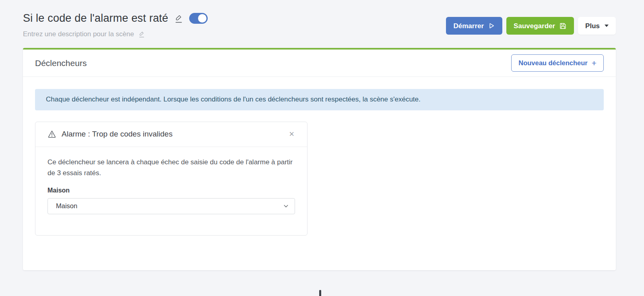 Image resolution: width=644 pixels, height=296 pixels. I want to click on new-trigger-button: Nouveau déclencheur +, so click(557, 63).